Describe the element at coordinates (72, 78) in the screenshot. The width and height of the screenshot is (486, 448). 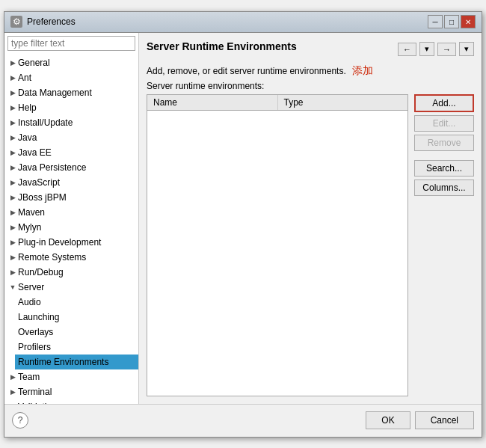
I see `sidebar-item-ant: ▶ Ant` at that location.